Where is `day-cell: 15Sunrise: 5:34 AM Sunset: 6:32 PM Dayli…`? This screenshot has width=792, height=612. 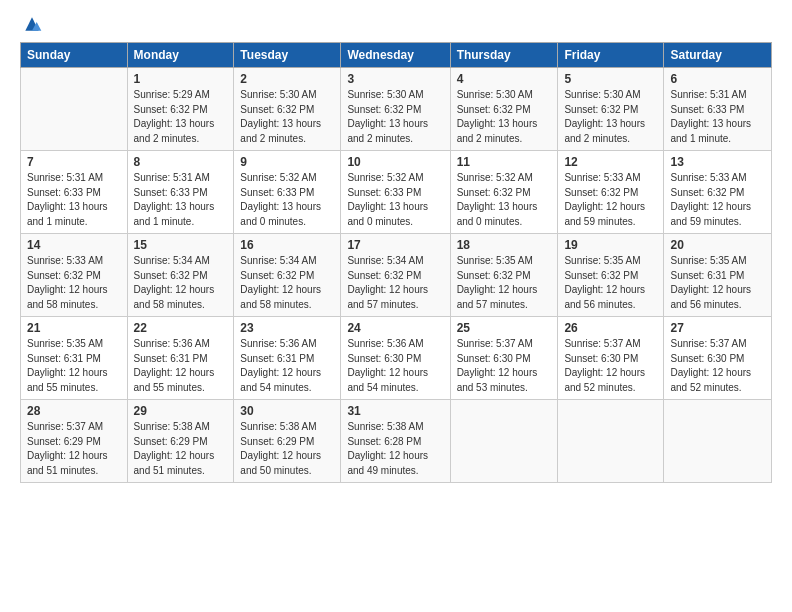
day-cell: 15Sunrise: 5:34 AM Sunset: 6:32 PM Dayli… is located at coordinates (180, 276).